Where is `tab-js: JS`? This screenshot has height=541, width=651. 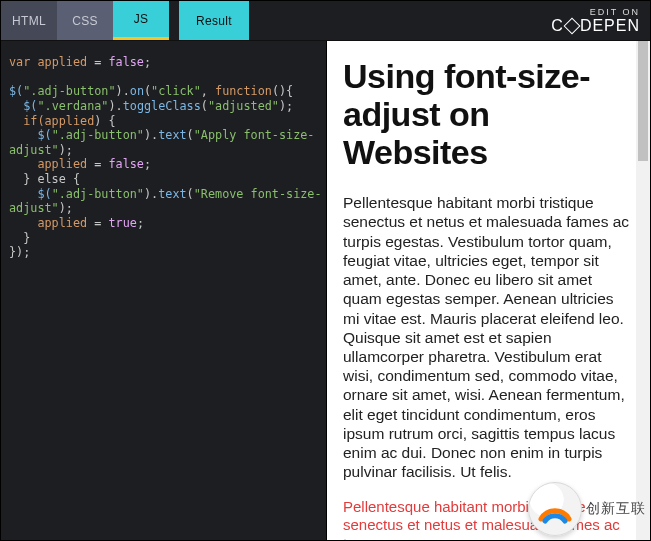
tab-js: JS is located at coordinates (141, 20).